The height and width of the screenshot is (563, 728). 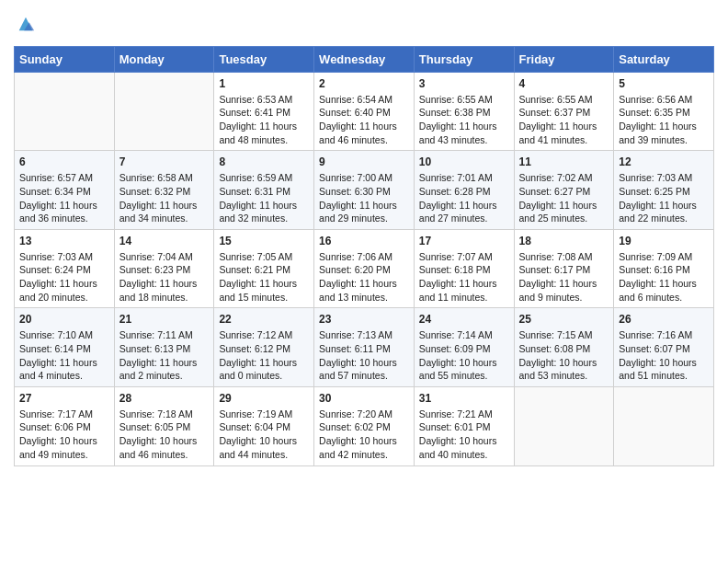 I want to click on daylight-text: Daylight: 11 hours and 36 minutes., so click(x=59, y=212).